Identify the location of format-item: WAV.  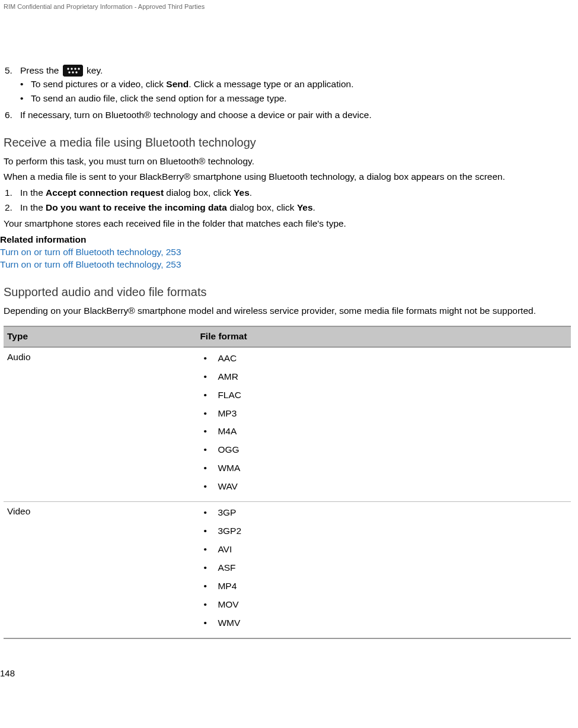
(228, 487).